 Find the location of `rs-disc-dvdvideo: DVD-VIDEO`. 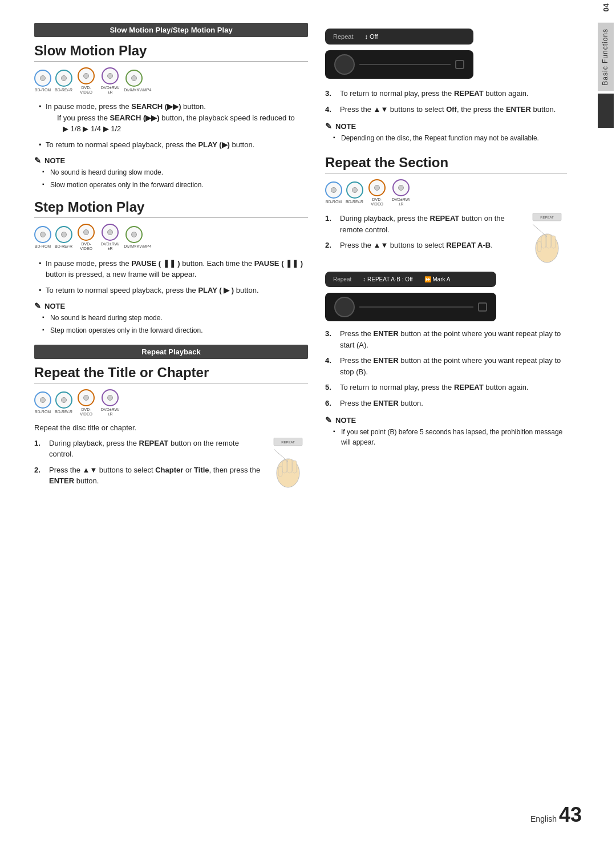

rs-disc-dvdvideo: DVD-VIDEO is located at coordinates (377, 193).